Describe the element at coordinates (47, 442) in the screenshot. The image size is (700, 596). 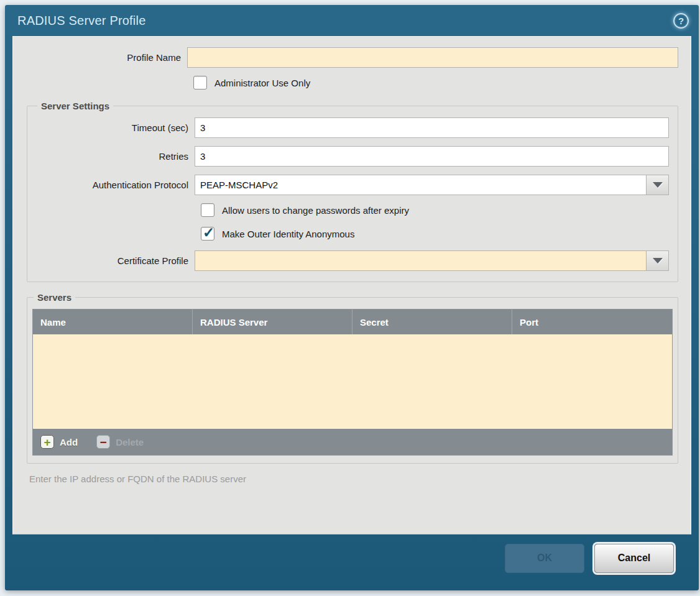
I see `plus-icon: +` at that location.